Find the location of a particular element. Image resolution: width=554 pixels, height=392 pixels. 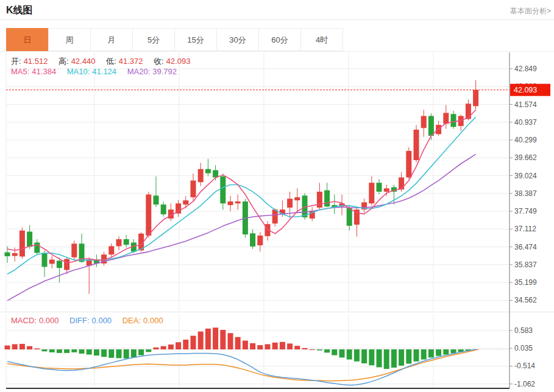

svg-text: 36.474 is located at coordinates (525, 247).